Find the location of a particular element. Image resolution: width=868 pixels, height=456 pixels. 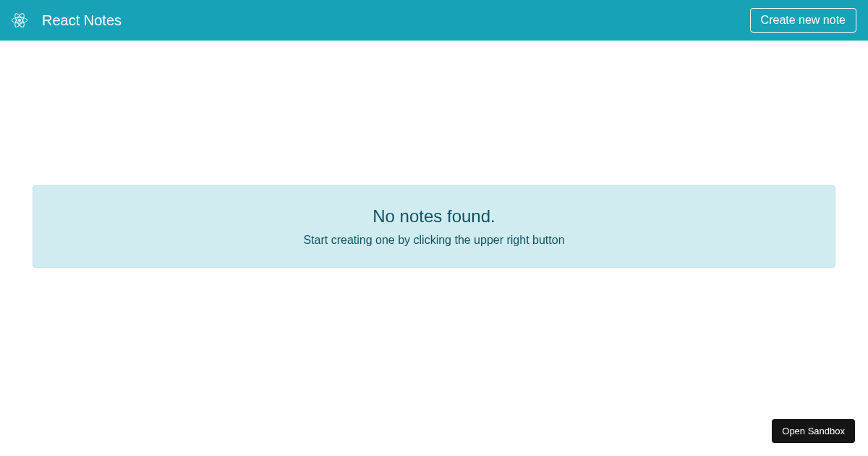

open-sandbox-button: Open Sandbox is located at coordinates (813, 431).